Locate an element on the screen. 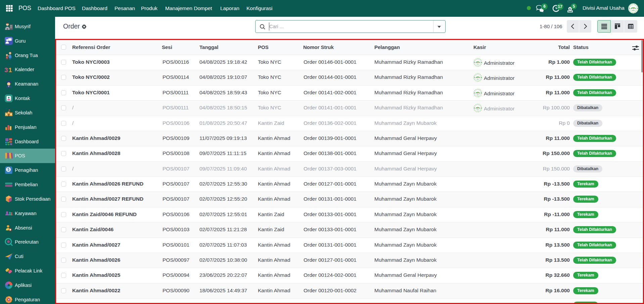  svg-text: 1 is located at coordinates (10, 70).